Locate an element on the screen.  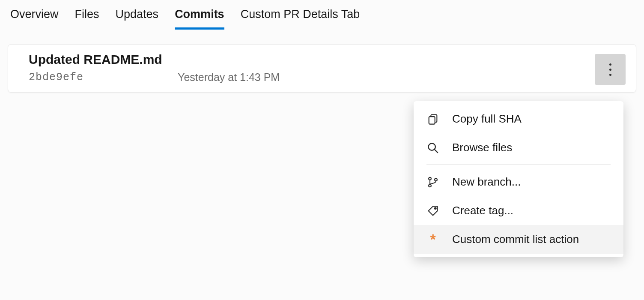
menu-item-label: Browse files is located at coordinates (482, 147).